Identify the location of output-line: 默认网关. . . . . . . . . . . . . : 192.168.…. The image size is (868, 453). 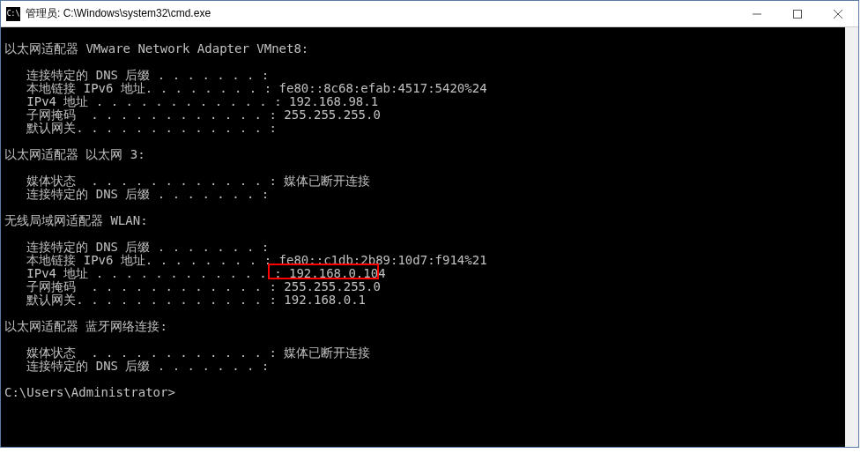
(424, 300).